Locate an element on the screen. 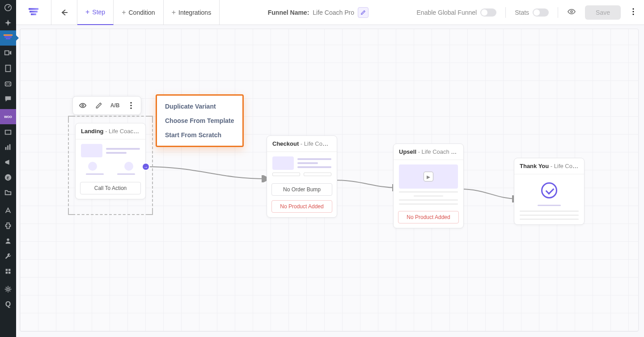 The height and width of the screenshot is (337, 644). node-toolbar: A/B is located at coordinates (107, 105).